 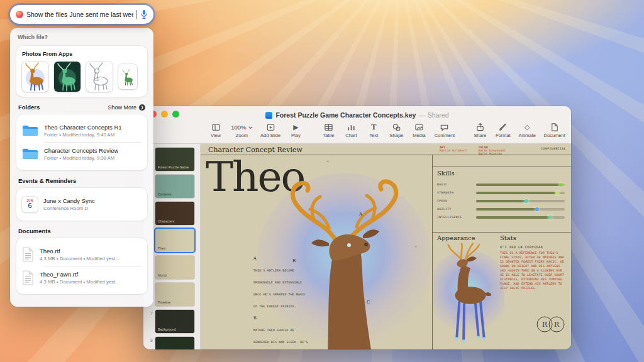 What do you see at coordinates (396, 131) in the screenshot?
I see `shape-button: Shape` at bounding box center [396, 131].